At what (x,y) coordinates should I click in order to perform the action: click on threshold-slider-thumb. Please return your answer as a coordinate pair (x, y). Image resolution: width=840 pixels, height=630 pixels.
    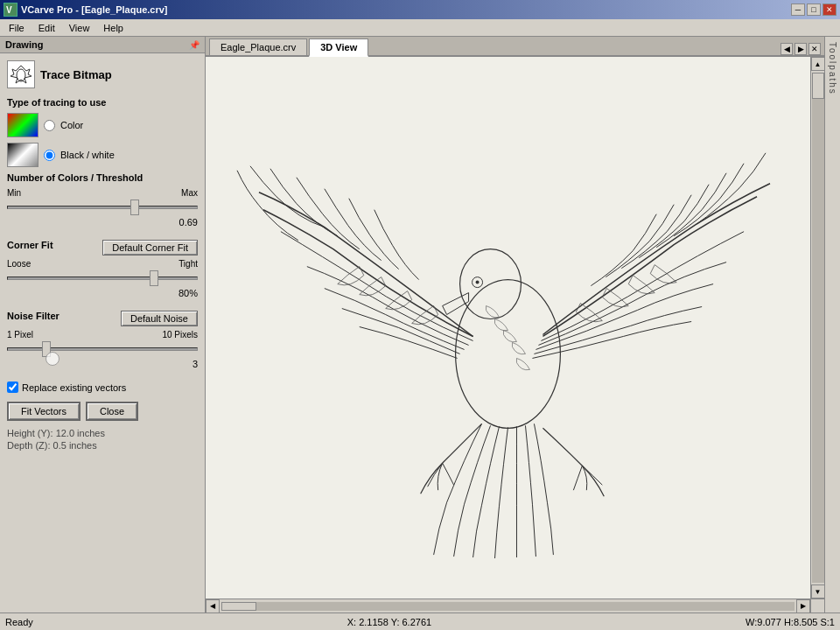
    Looking at the image, I should click on (135, 207).